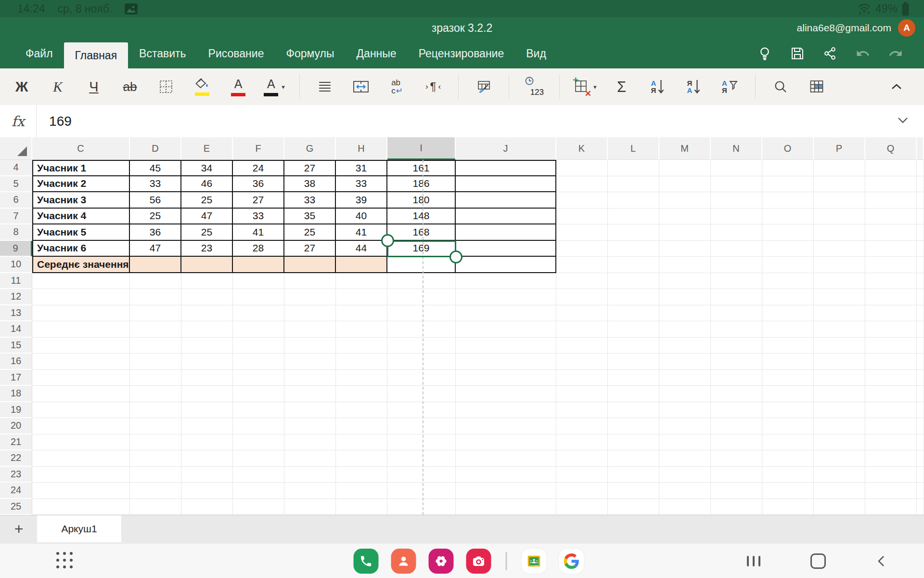  What do you see at coordinates (156, 426) in the screenshot?
I see `cell-D20` at bounding box center [156, 426].